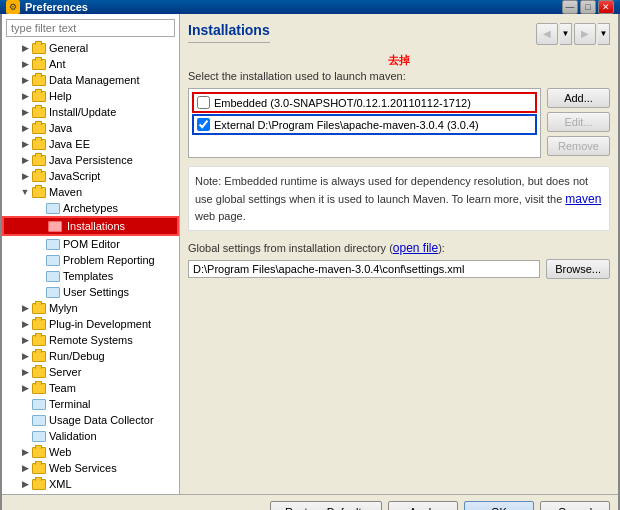  Describe the element at coordinates (60, 452) in the screenshot. I see `sidebar-item-label: Web` at that location.